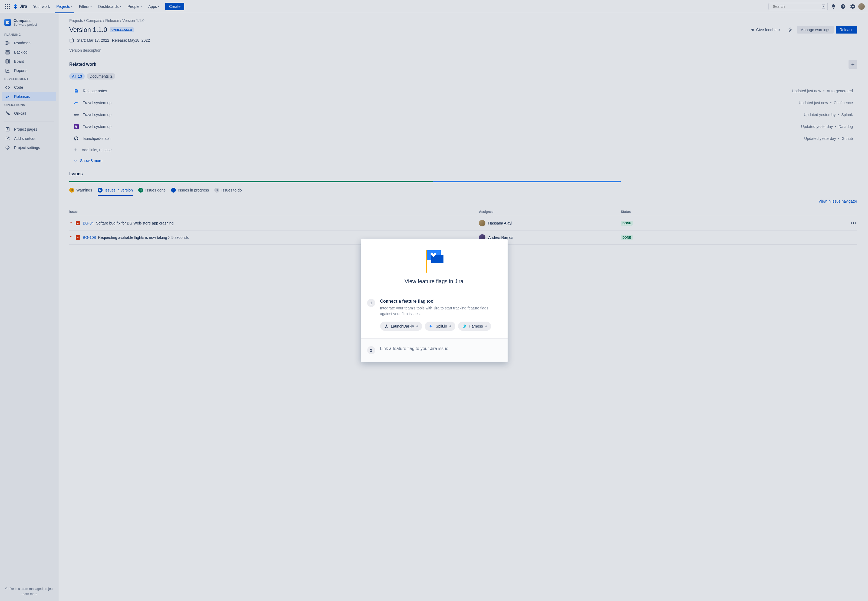  What do you see at coordinates (440, 326) in the screenshot?
I see `tool-splitio: Split.io +` at bounding box center [440, 326].